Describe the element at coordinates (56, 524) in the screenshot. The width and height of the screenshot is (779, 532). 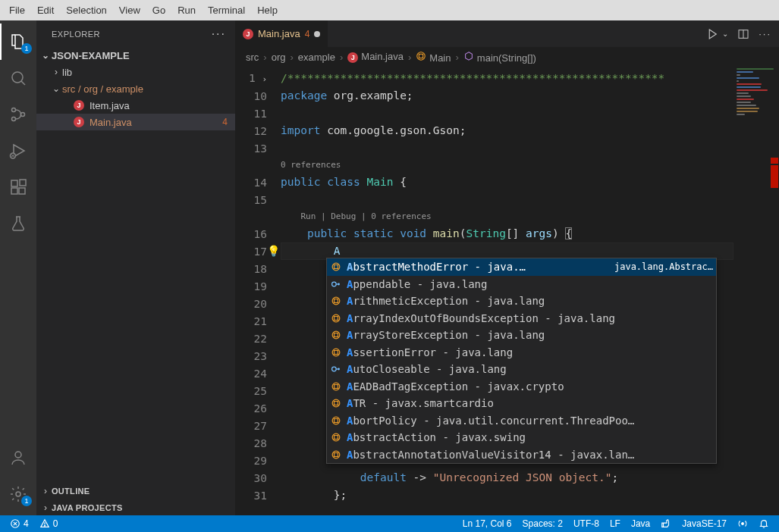
I see `status-text: 0` at that location.